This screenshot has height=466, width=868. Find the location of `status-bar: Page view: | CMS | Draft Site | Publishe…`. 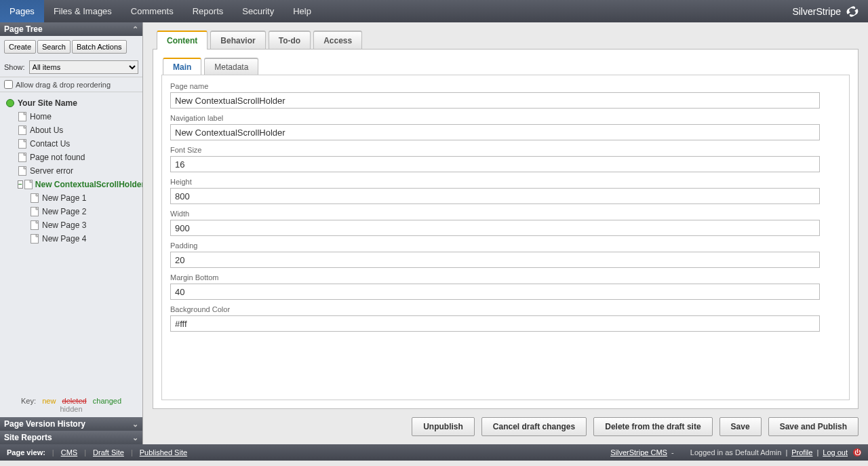

status-bar: Page view: | CMS | Draft Site | Publishe… is located at coordinates (434, 452).